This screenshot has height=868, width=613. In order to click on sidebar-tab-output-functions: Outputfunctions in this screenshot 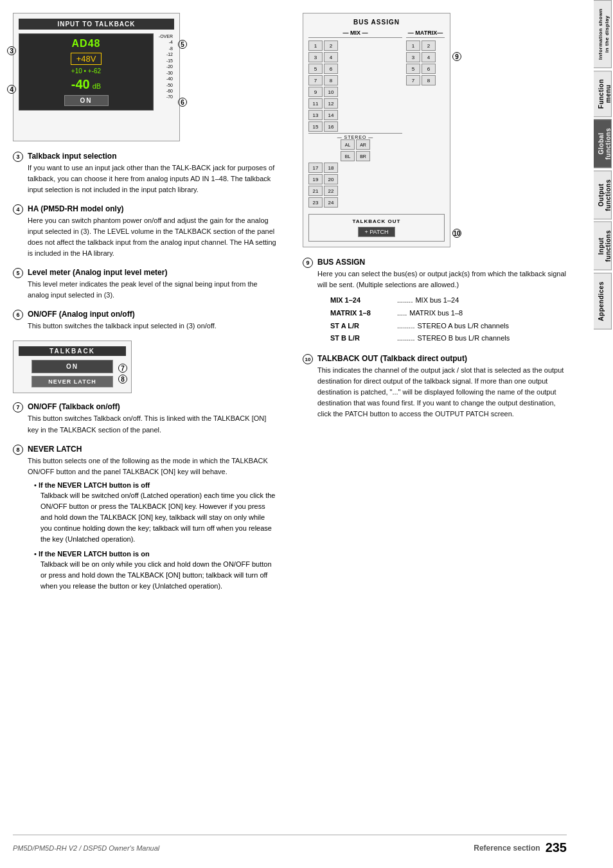, I will do `click(603, 195)`.